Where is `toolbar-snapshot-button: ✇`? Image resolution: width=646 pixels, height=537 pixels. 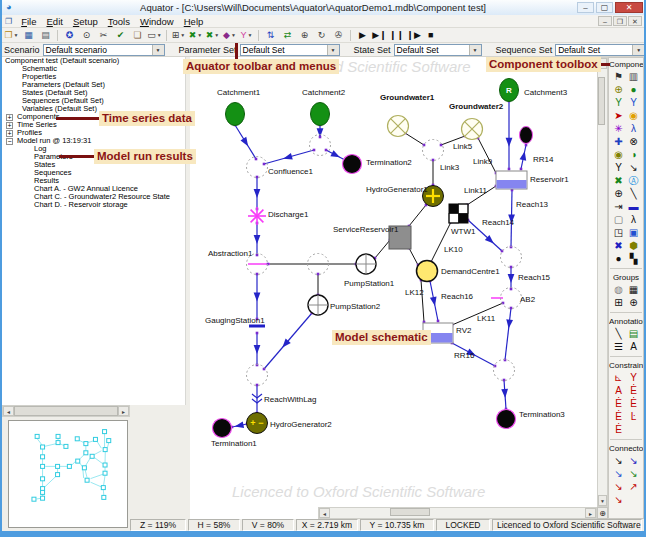
toolbar-snapshot-button: ✇ is located at coordinates (338, 36).